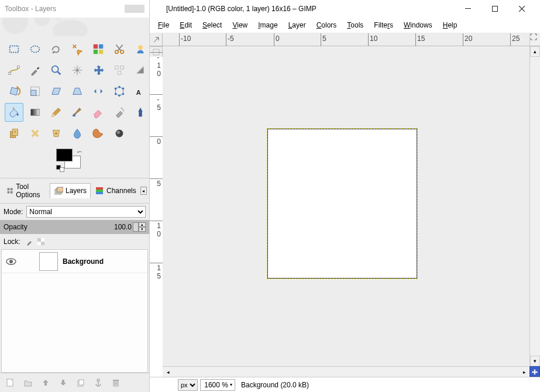 Image resolution: width=540 pixels, height=392 pixels. What do you see at coordinates (29, 242) in the screenshot?
I see `lock-pixels-icon` at bounding box center [29, 242].